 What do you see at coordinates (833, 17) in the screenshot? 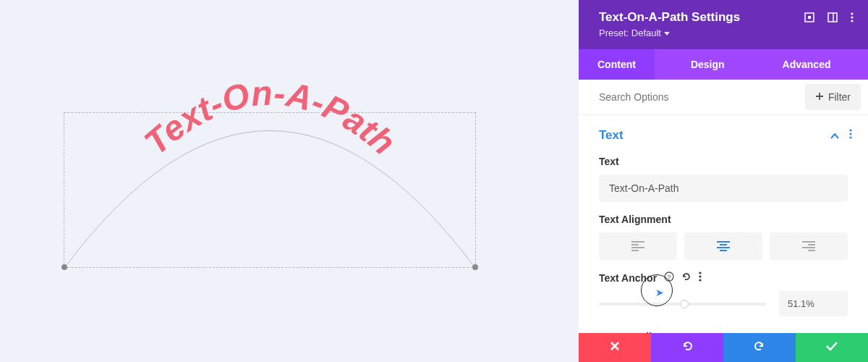
I see `layout-icon` at bounding box center [833, 17].